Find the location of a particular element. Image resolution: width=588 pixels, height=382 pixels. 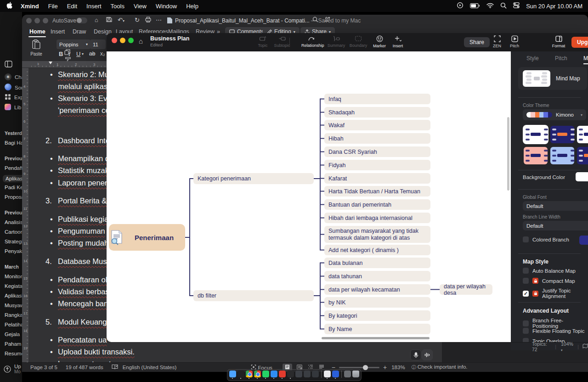

menu-item-file: File is located at coordinates (53, 6).